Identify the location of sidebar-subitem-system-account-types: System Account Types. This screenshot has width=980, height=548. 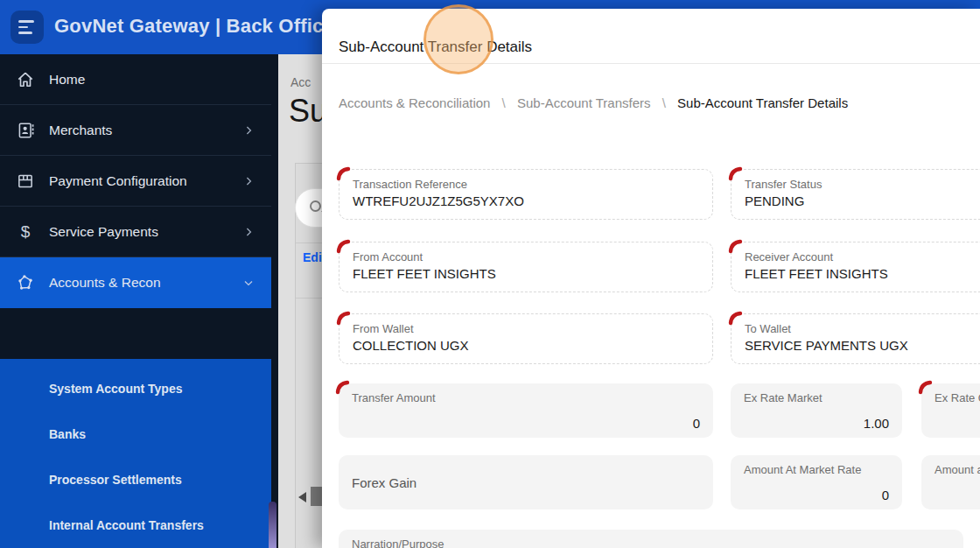
(136, 389).